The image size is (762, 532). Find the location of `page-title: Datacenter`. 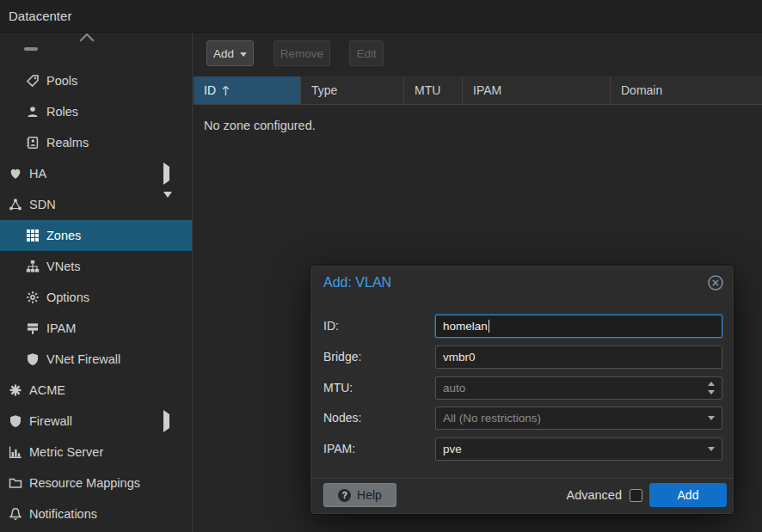

page-title: Datacenter is located at coordinates (40, 16).